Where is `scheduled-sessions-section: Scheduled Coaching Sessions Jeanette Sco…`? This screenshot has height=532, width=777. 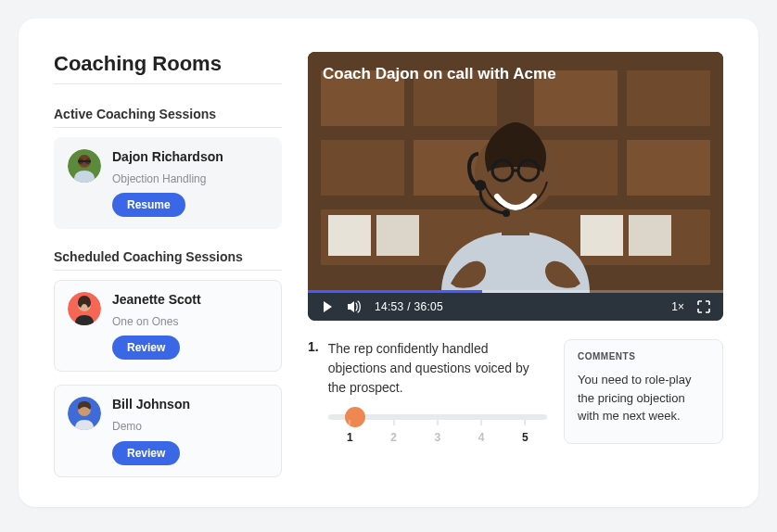 scheduled-sessions-section: Scheduled Coaching Sessions Jeanette Sco… is located at coordinates (168, 363).